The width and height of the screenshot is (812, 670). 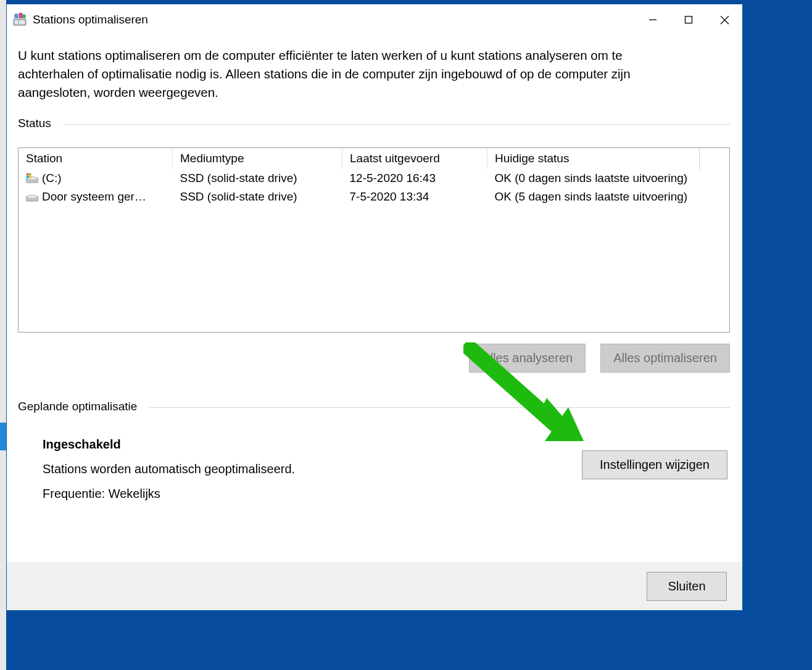 I want to click on maximize-button, so click(x=689, y=20).